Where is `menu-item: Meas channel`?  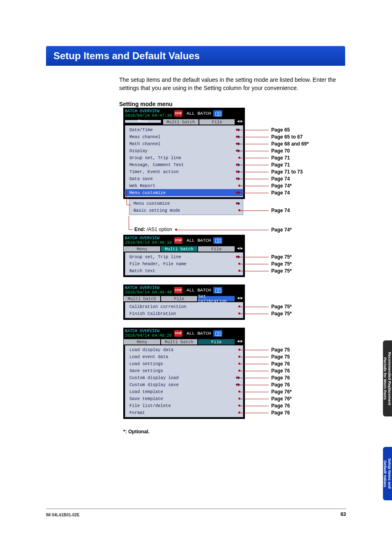 menu-item: Meas channel is located at coordinates (184, 136).